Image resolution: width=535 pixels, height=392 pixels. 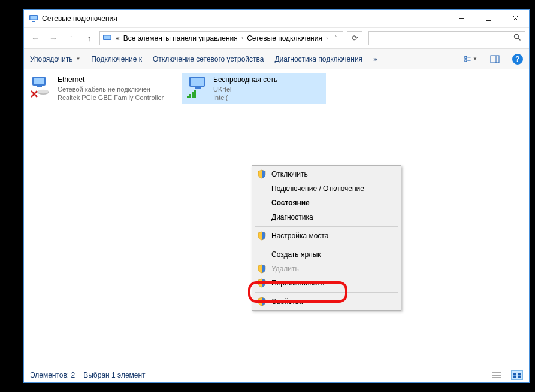 I want to click on maximize-button, so click(x=489, y=18).